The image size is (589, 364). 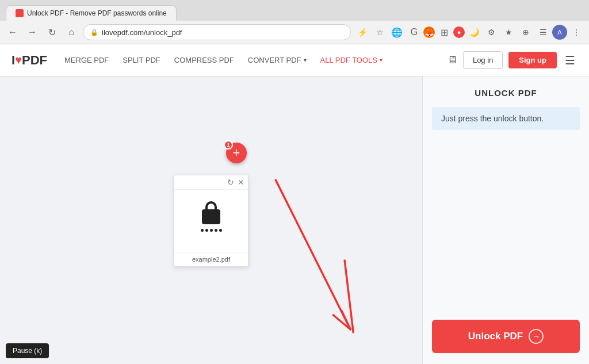 What do you see at coordinates (543, 32) in the screenshot?
I see `browser-icon-10: ☰` at bounding box center [543, 32].